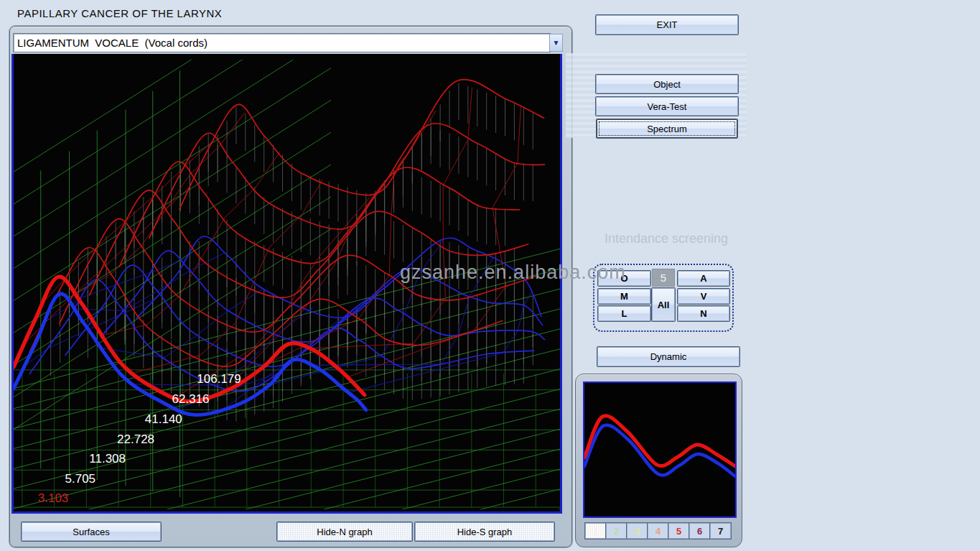 The width and height of the screenshot is (980, 551). Describe the element at coordinates (108, 459) in the screenshot. I see `axis-label: 11.308` at that location.